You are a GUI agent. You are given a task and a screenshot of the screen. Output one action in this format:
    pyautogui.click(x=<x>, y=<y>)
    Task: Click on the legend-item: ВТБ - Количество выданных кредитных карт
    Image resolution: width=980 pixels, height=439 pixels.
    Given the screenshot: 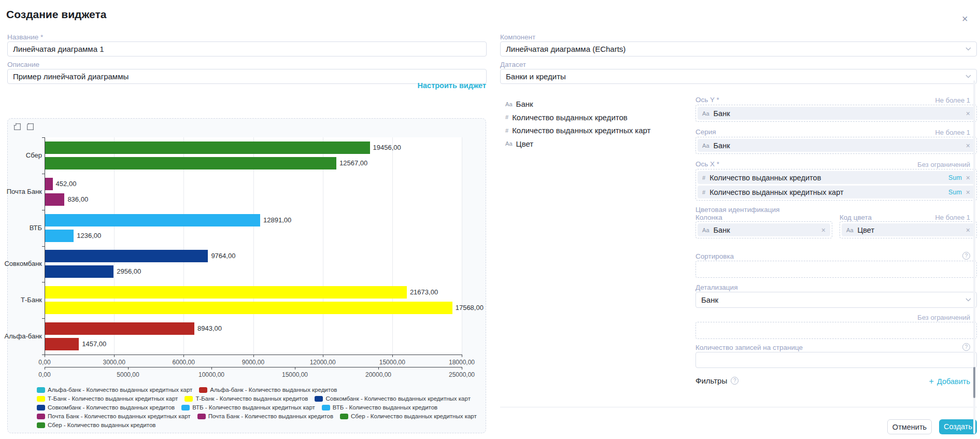 What is the action you would take?
    pyautogui.click(x=248, y=407)
    